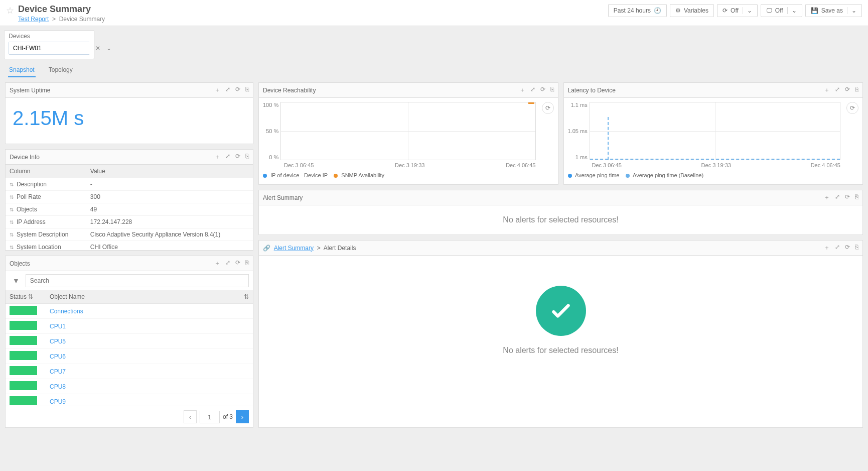 The width and height of the screenshot is (868, 471). Describe the element at coordinates (657, 11) in the screenshot. I see `clock-icon: 🕘` at that location.